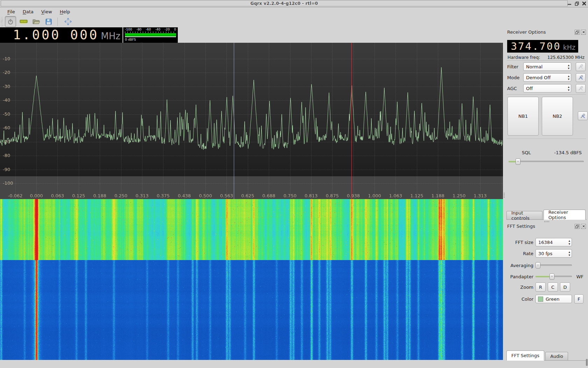 This screenshot has height=368, width=588. I want to click on pandapter-row: Pandapter WF, so click(546, 277).